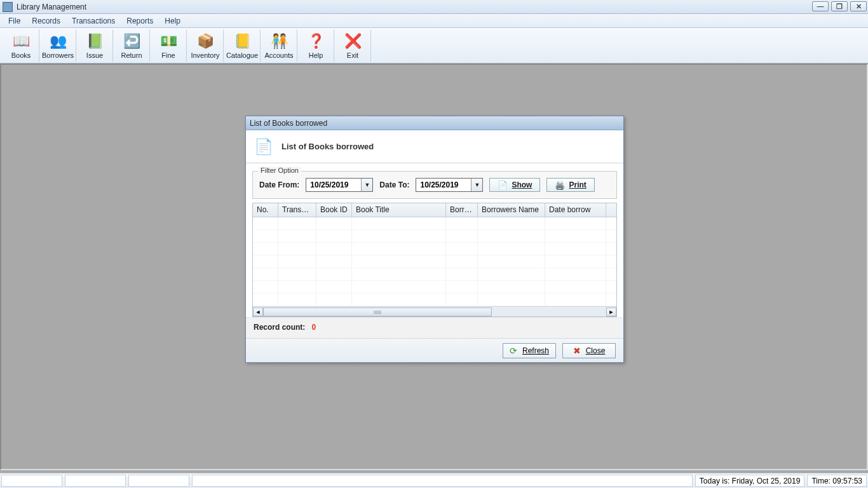 Image resolution: width=868 pixels, height=488 pixels. Describe the element at coordinates (51, 7) in the screenshot. I see `app-title: Library Management` at that location.